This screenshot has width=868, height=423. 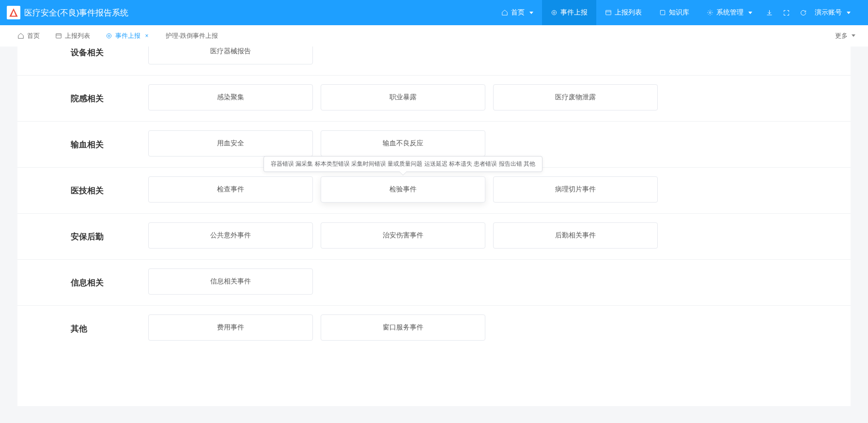 I want to click on nav-kb: 知识库, so click(x=674, y=13).